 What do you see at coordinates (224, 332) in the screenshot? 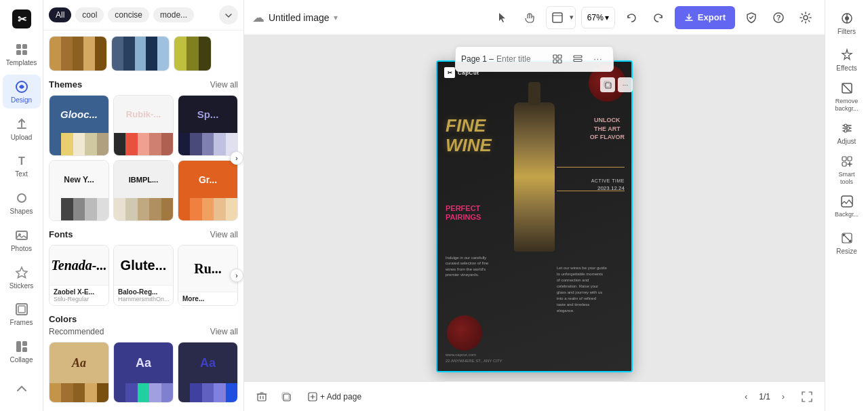
I see `colors-view-all: View all` at bounding box center [224, 332].